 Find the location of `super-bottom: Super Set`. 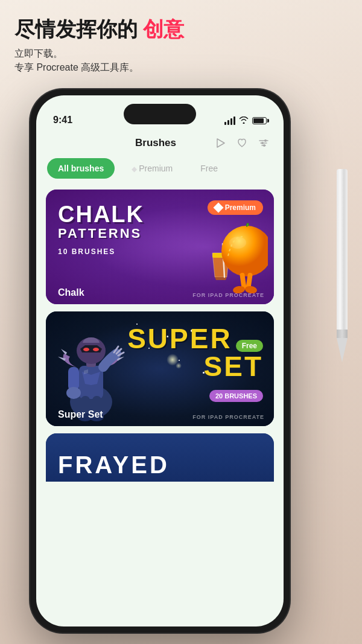

super-bottom: Super Set is located at coordinates (81, 415).